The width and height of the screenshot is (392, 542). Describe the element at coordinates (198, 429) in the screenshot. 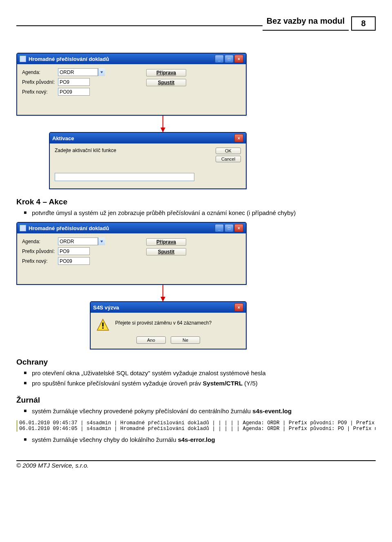

I see `log-line-2: 06.01.2010 09:46:05 | s4sadmin | Hromadn…` at that location.